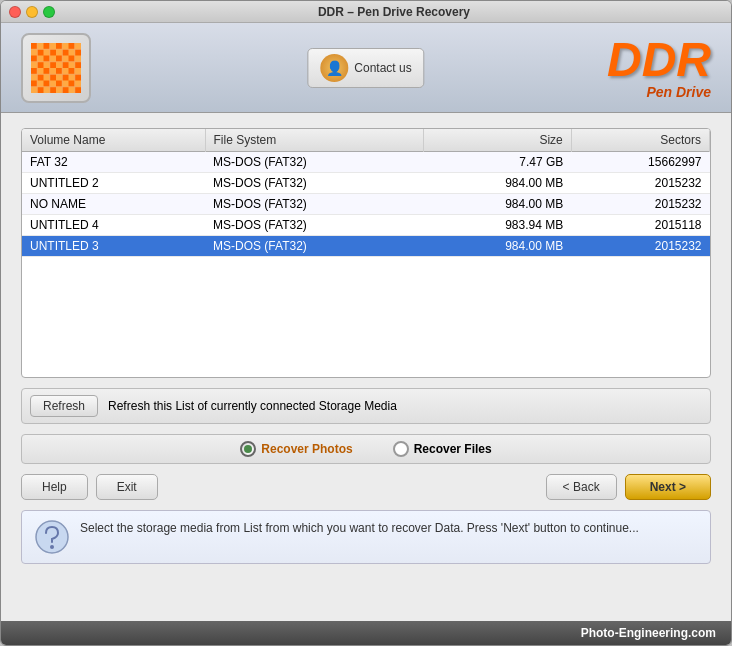 This screenshot has height=646, width=732. Describe the element at coordinates (366, 184) in the screenshot. I see `table-row: UNTITLED 2MS-DOS (FAT32)984.00 MB2015232` at that location.